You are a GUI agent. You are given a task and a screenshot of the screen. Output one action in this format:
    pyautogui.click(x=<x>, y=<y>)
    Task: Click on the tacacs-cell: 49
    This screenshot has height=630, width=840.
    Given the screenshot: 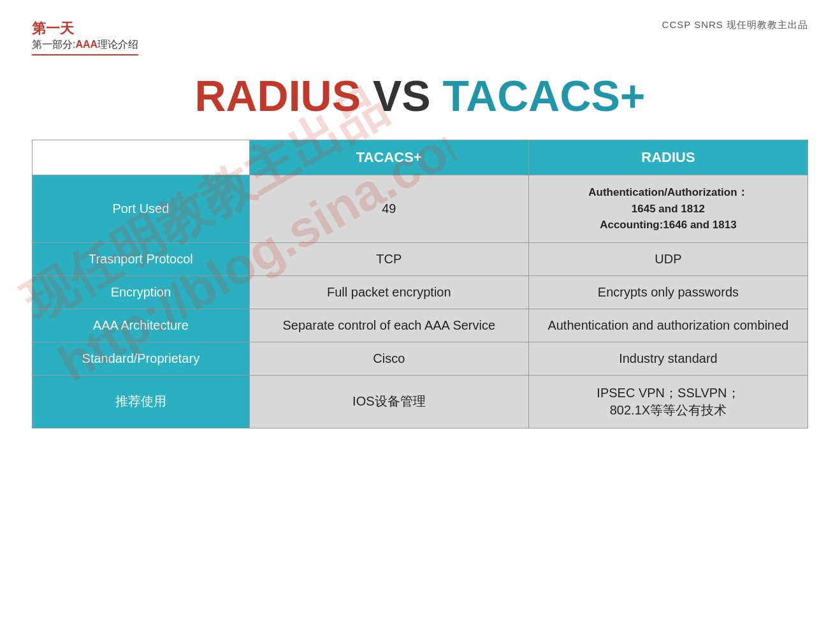 What is the action you would take?
    pyautogui.click(x=389, y=209)
    